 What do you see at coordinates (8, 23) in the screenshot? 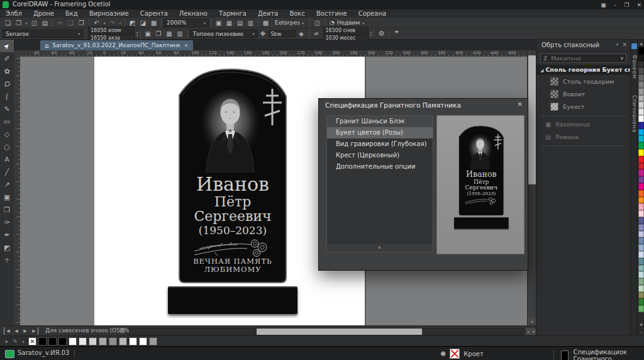
I see `new-document-icon: ❏` at bounding box center [8, 23].